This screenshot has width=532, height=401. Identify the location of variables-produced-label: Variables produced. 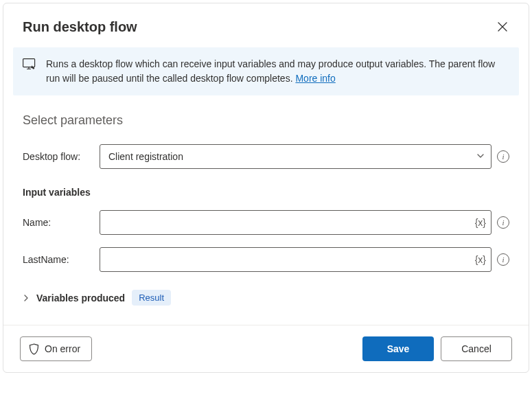
(81, 298).